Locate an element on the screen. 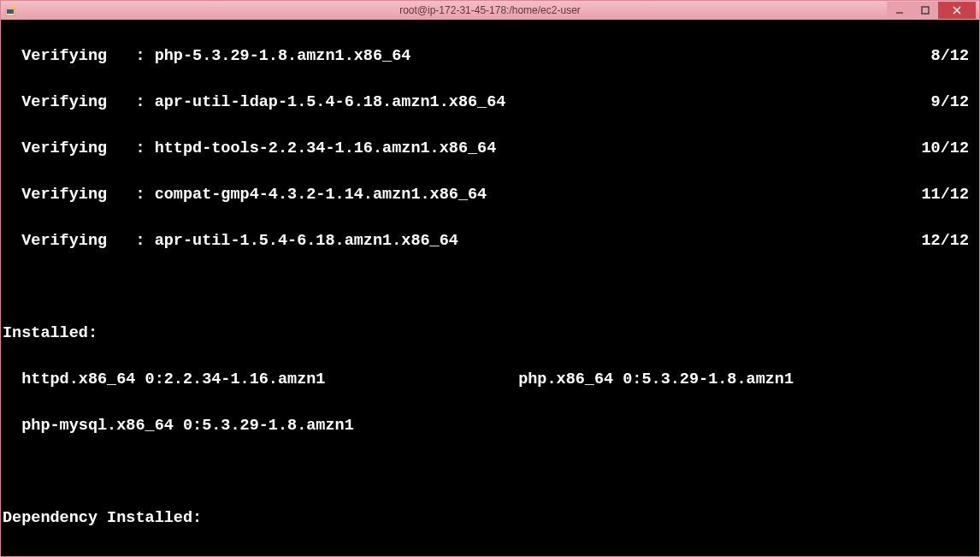 The width and height of the screenshot is (980, 557). verify-count: 8/12 is located at coordinates (953, 56).